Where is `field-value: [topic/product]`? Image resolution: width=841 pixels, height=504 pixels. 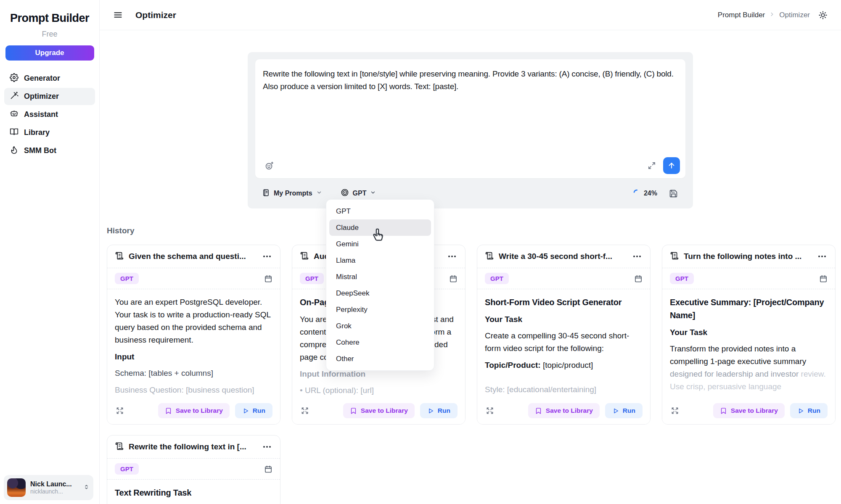 field-value: [topic/product] is located at coordinates (568, 365).